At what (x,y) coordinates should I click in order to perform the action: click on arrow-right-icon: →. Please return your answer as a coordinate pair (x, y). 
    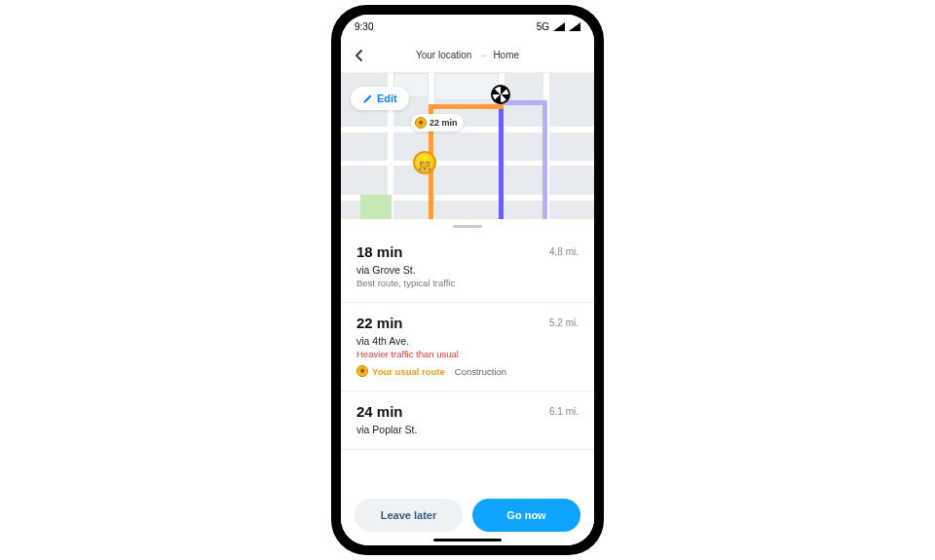
    Looking at the image, I should click on (482, 55).